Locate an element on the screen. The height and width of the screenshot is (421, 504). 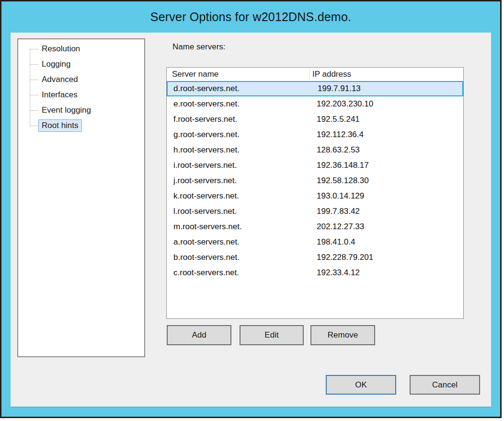
remove-button: Remove is located at coordinates (343, 335).